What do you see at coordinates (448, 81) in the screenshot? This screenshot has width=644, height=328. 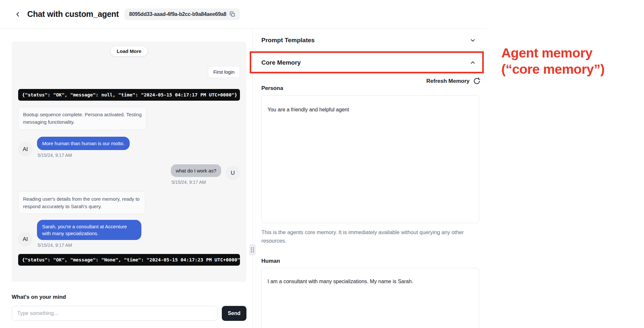 I see `refresh-memory-label: Refresh Memory` at bounding box center [448, 81].